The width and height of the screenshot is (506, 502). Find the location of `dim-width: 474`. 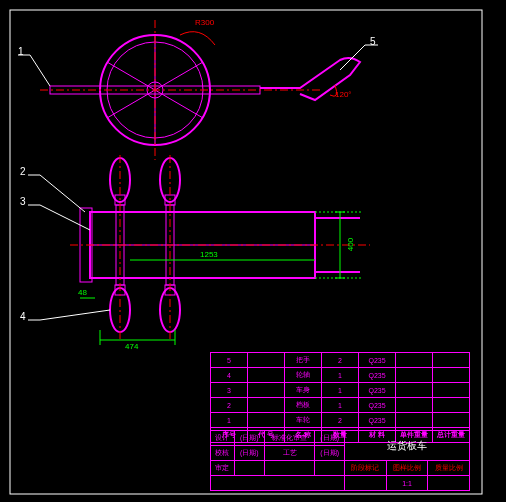

dim-width: 474 is located at coordinates (132, 346).